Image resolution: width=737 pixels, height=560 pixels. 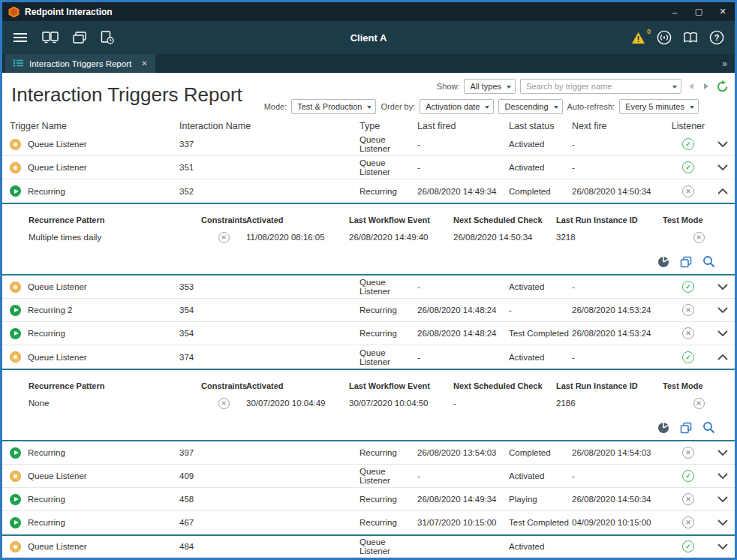 I want to click on prev-page-button, so click(x=691, y=86).